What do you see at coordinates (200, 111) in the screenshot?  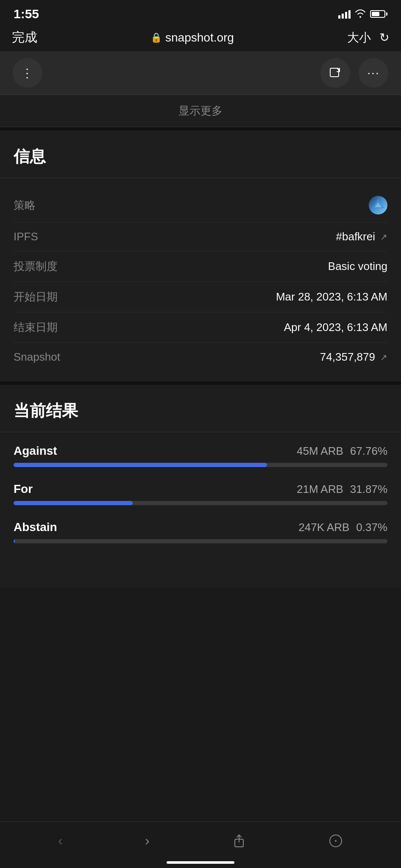 I see `subtitle-bar: 显示更多` at bounding box center [200, 111].